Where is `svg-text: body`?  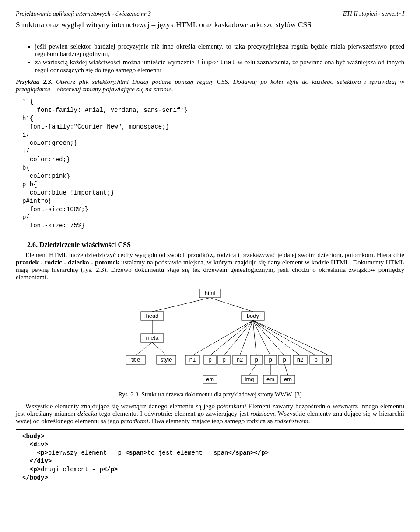 svg-text: body is located at coordinates (253, 316).